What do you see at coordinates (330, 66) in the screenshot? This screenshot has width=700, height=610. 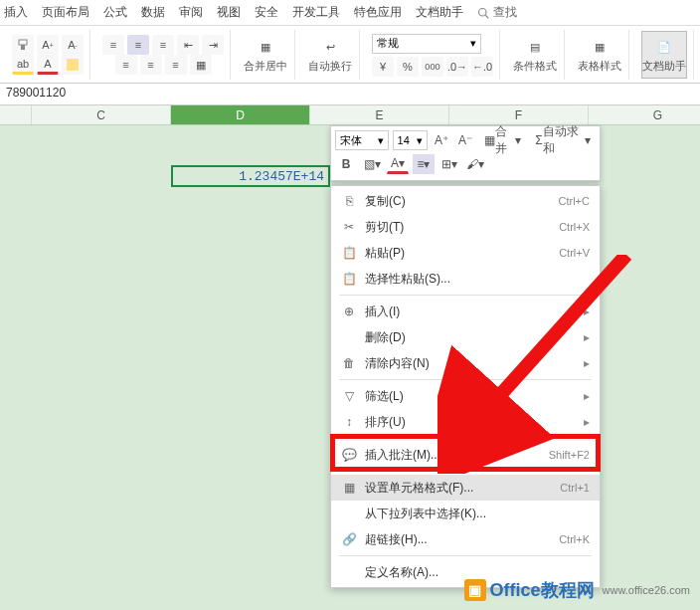 I see `wrap-label: 自动换行` at bounding box center [330, 66].